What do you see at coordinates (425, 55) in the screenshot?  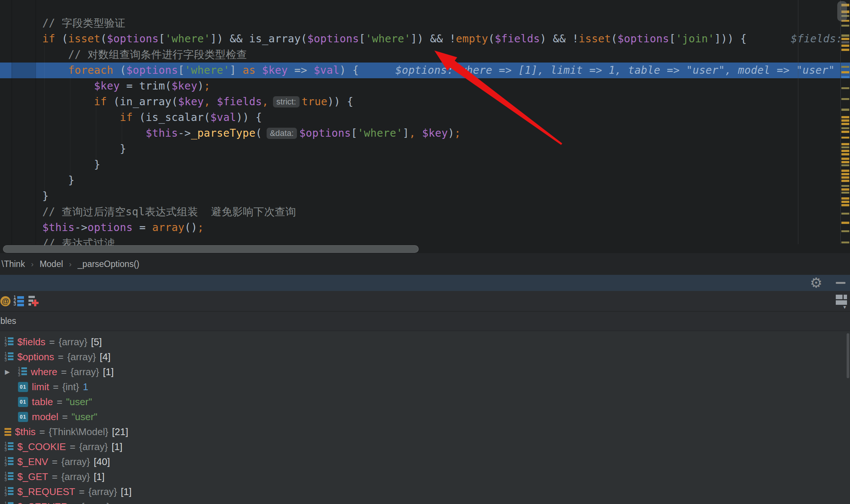 I see `code-line: // 对数组查询条件进行字段类型检查` at bounding box center [425, 55].